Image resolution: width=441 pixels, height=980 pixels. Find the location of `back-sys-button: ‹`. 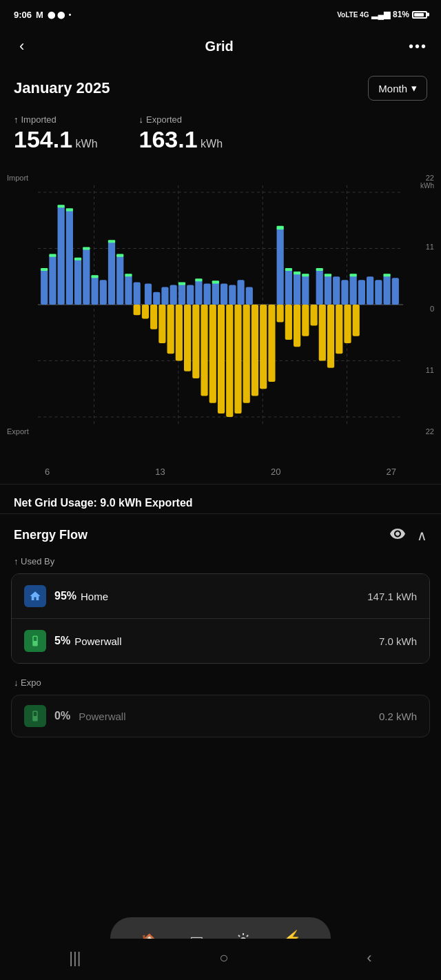

back-sys-button: ‹ is located at coordinates (369, 958).